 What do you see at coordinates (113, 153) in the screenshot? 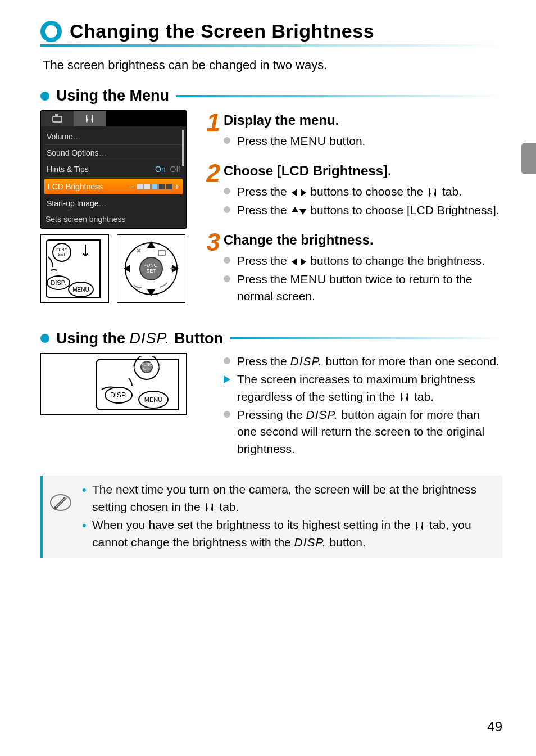
I see `menu-item-sound: Sound Options…` at bounding box center [113, 153].